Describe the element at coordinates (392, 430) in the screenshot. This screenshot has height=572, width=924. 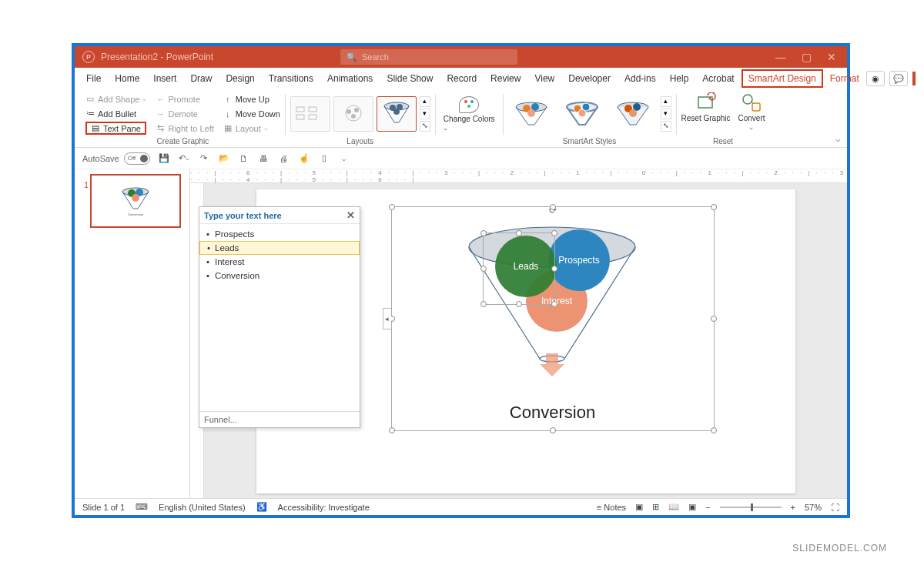
I see `resize-handle-sw` at that location.